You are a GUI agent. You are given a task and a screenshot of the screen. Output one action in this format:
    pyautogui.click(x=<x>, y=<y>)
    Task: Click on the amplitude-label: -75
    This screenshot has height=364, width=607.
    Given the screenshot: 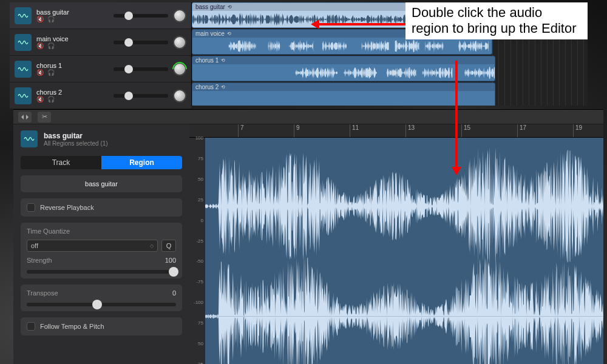 What is the action you would take?
    pyautogui.click(x=200, y=281)
    